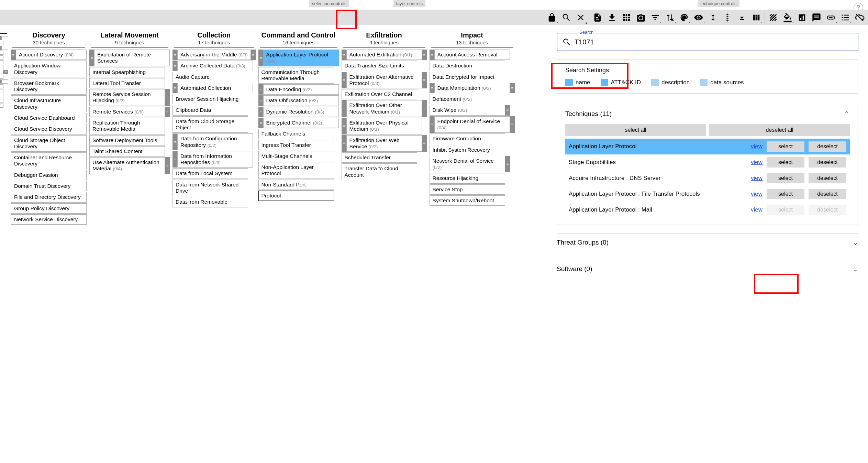 Image resolution: width=868 pixels, height=463 pixels. Describe the element at coordinates (773, 18) in the screenshot. I see `stripes-icon` at that location.